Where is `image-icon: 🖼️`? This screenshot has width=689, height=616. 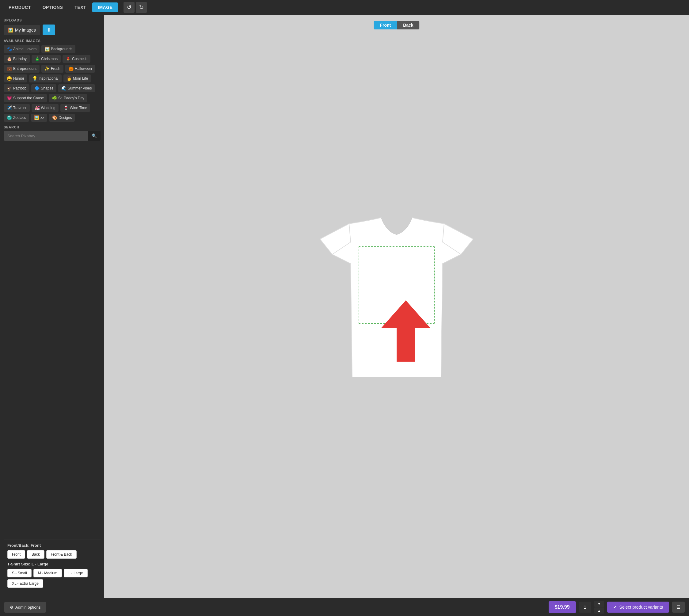 image-icon: 🖼️ is located at coordinates (11, 30).